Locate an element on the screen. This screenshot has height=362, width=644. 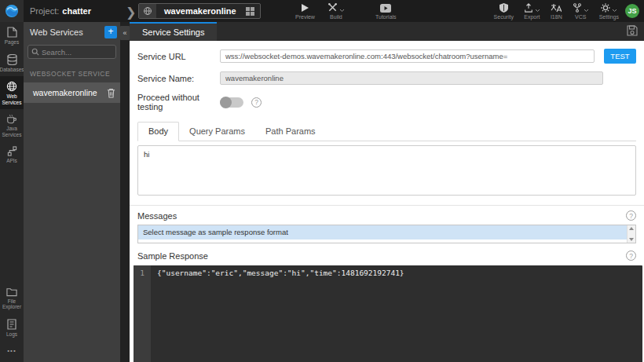
tutorials-label: Tutorials is located at coordinates (386, 17).